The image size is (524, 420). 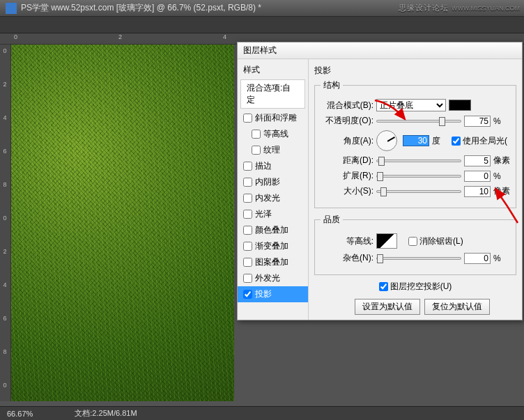 What do you see at coordinates (273, 279) in the screenshot?
I see `style-item: 外发光` at bounding box center [273, 279].